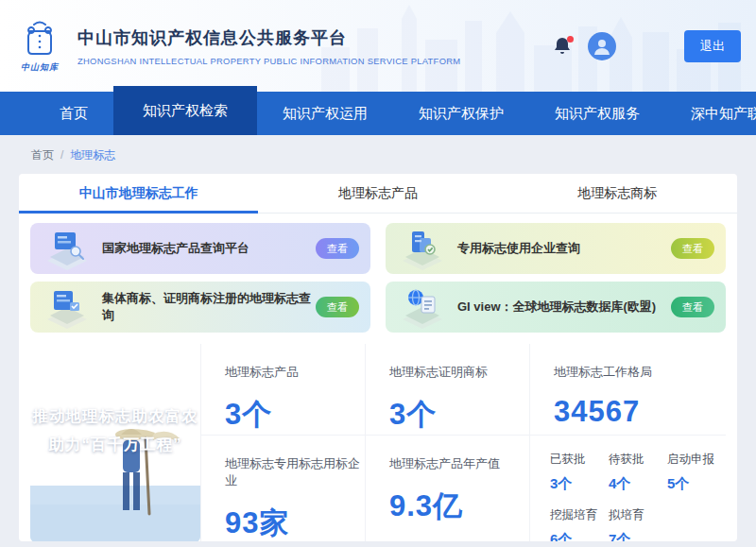  What do you see at coordinates (638, 524) in the screenshot?
I see `sub-stat-row: 挖掘培育 6个 拟培育 7个` at bounding box center [638, 524].